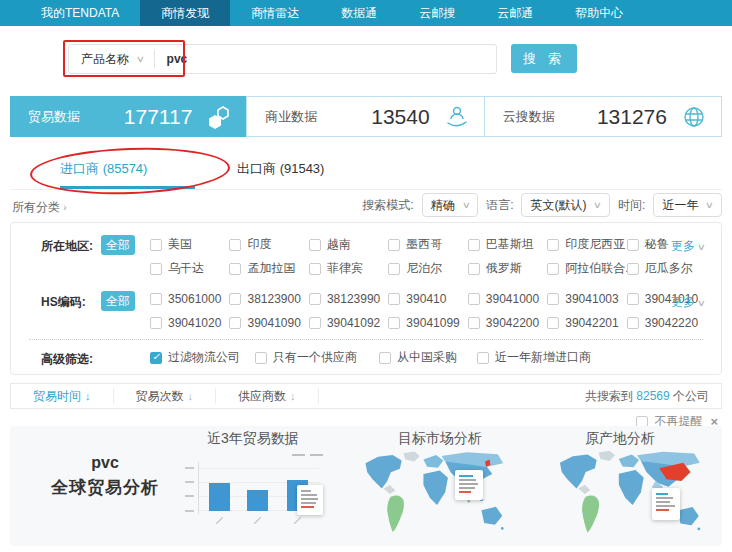 The height and width of the screenshot is (552, 732). Describe the element at coordinates (599, 13) in the screenshot. I see `nav-item-help-center: 帮助中心` at that location.